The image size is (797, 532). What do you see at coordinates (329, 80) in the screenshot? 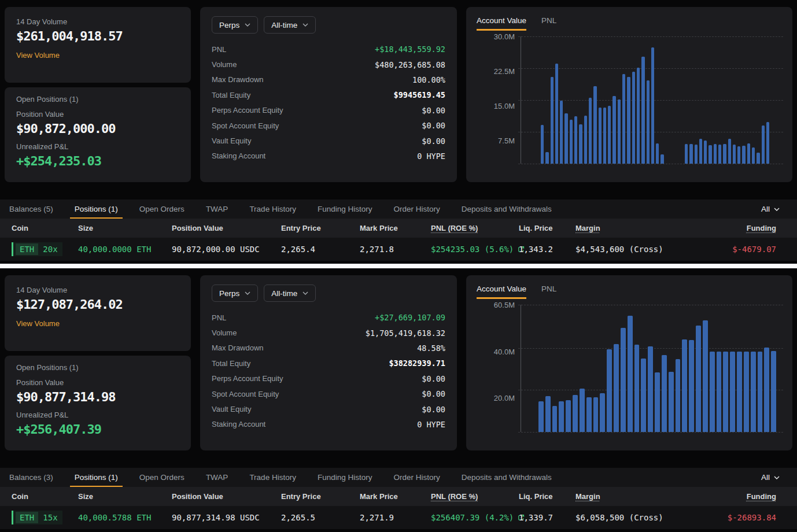
I see `stat-row: Max Drawdown100.00%` at bounding box center [329, 80].